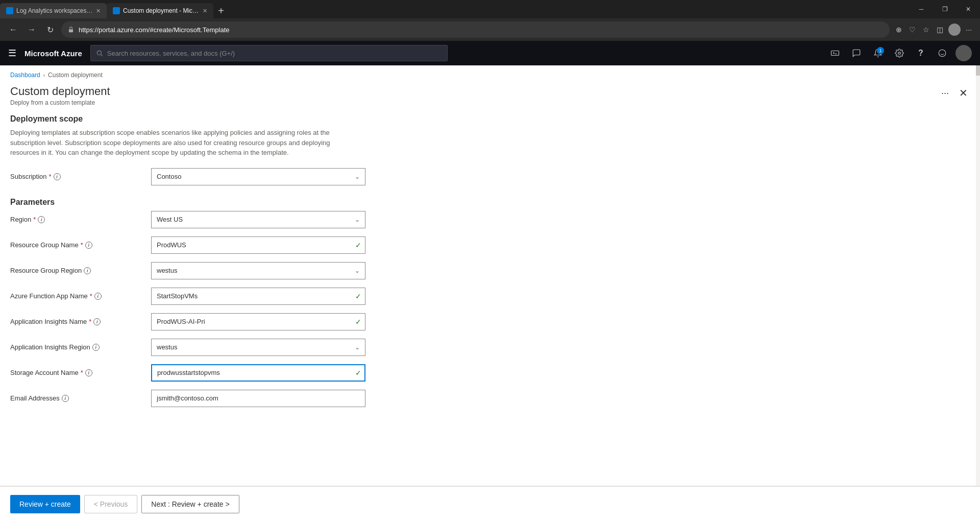 Image resolution: width=980 pixels, height=521 pixels. I want to click on email-addresses-row: Email Addresses i, so click(204, 398).